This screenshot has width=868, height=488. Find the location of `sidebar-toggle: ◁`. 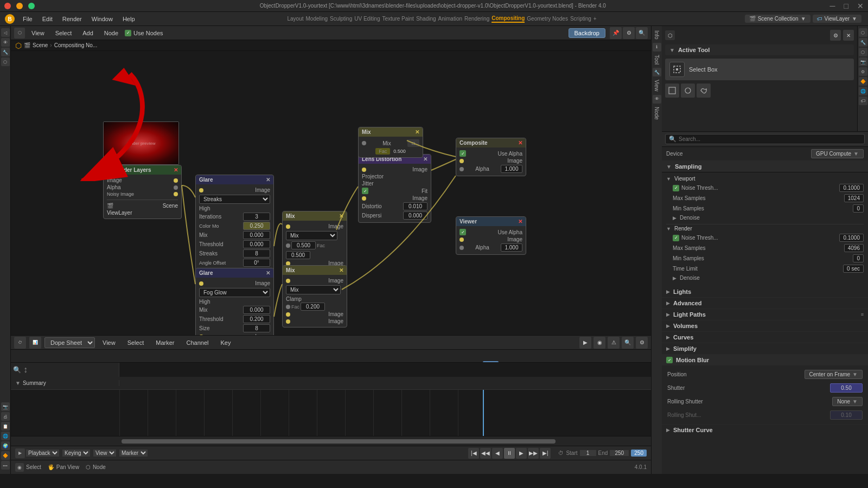

sidebar-toggle: ◁ is located at coordinates (5, 33).